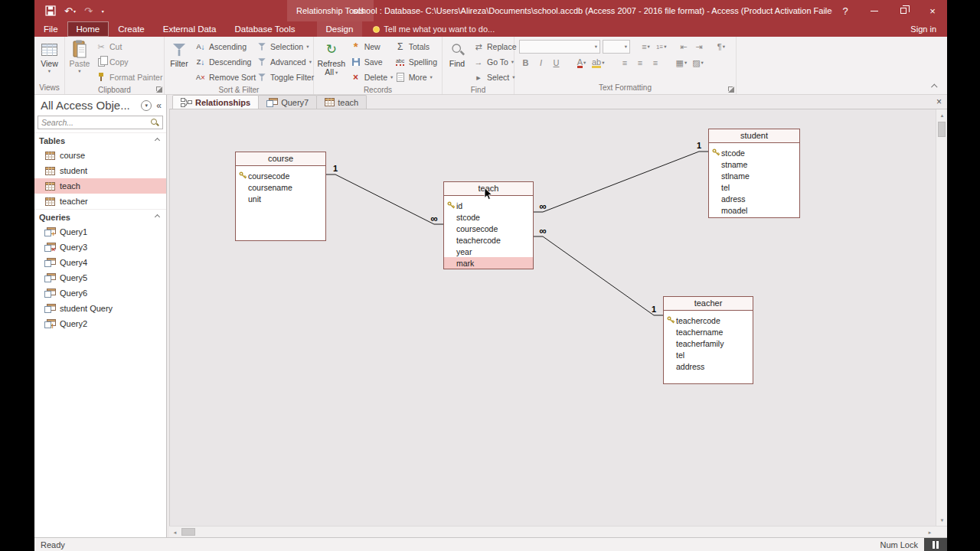 Image resolution: width=980 pixels, height=551 pixels. What do you see at coordinates (416, 62) in the screenshot?
I see `spelling-button: abcSpelling` at bounding box center [416, 62].